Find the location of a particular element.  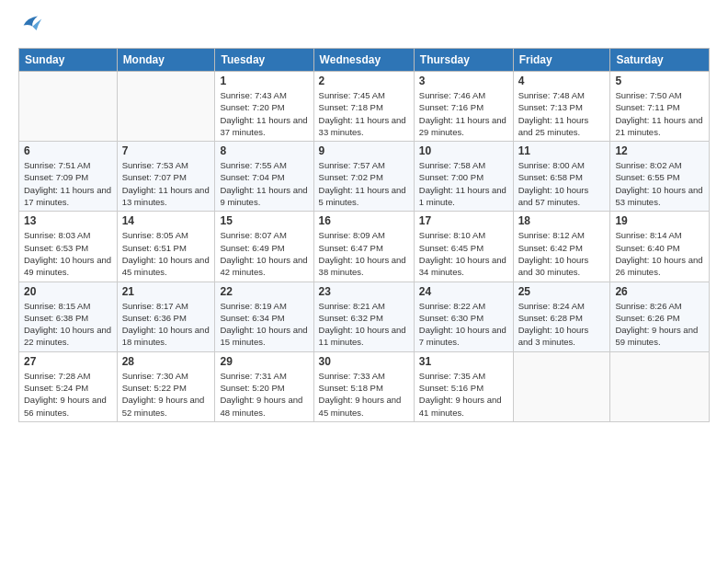

day-info: Sunrise: 7:35 AM Sunset: 5:16 PM Dayligh… is located at coordinates (463, 394).